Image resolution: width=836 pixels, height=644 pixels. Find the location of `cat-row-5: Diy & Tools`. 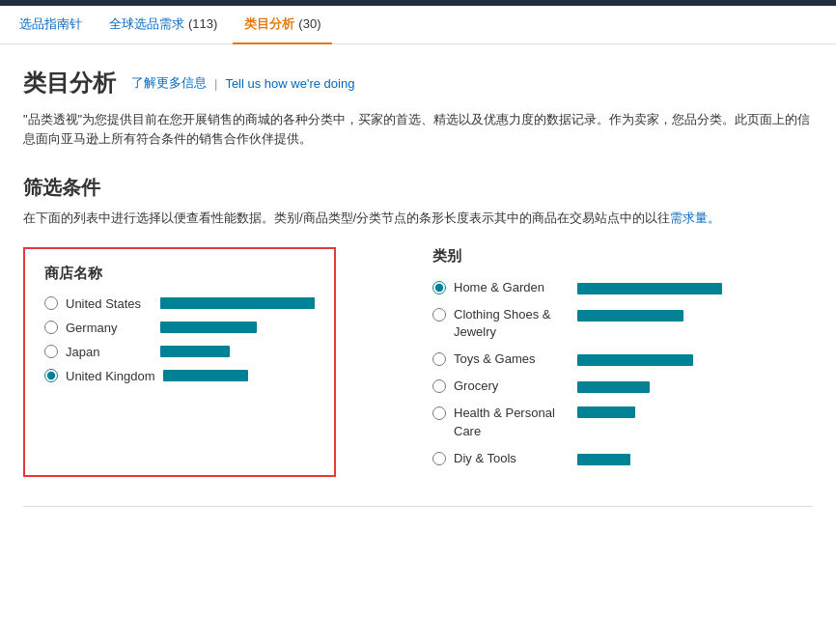

cat-row-5: Diy & Tools is located at coordinates (577, 459).